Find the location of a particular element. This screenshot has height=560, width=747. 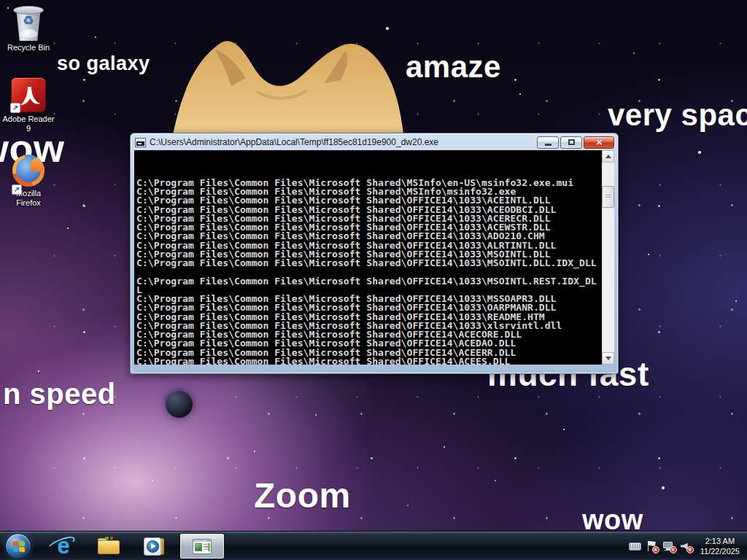

tray-keyboard-icon is located at coordinates (635, 547).